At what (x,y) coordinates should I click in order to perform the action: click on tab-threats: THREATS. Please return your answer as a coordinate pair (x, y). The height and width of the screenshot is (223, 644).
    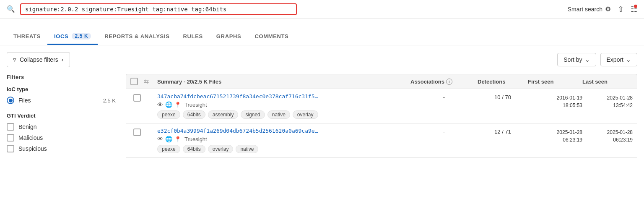
    Looking at the image, I should click on (27, 37).